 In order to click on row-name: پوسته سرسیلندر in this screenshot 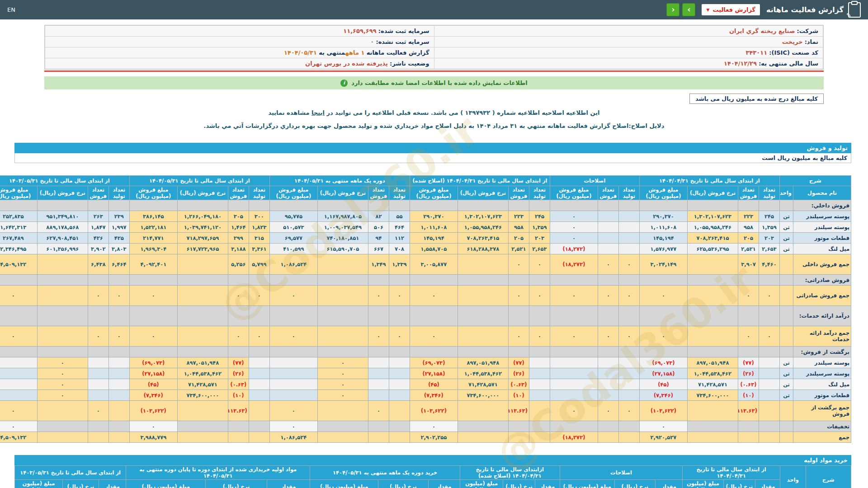, I will do `click(822, 374)`.